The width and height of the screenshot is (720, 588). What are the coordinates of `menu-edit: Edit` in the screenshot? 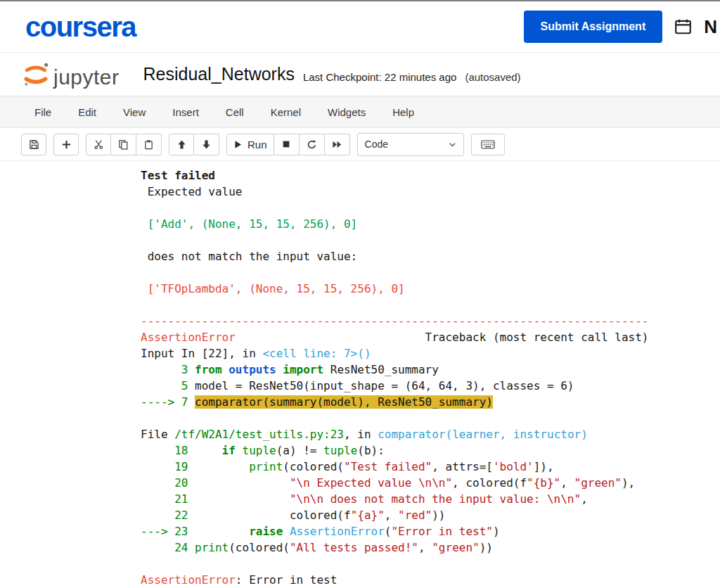 It's located at (87, 113).